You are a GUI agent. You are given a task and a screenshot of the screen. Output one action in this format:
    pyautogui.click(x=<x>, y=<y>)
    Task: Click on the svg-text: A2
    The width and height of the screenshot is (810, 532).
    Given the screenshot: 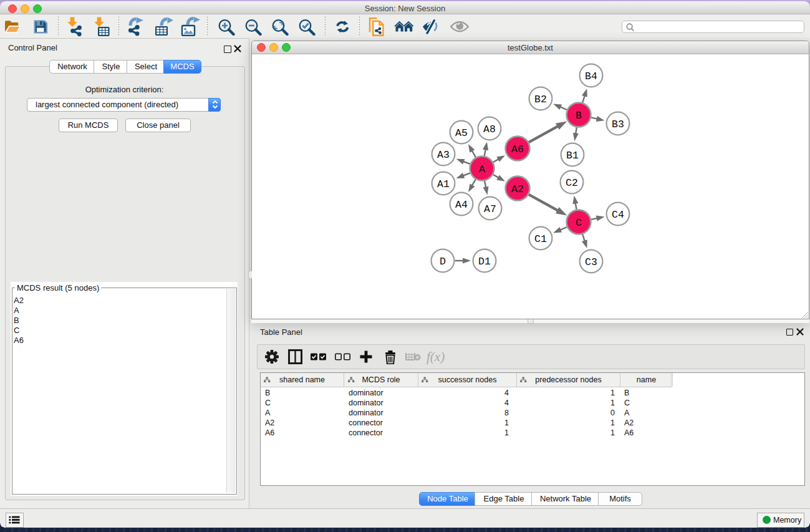 What is the action you would take?
    pyautogui.click(x=518, y=190)
    